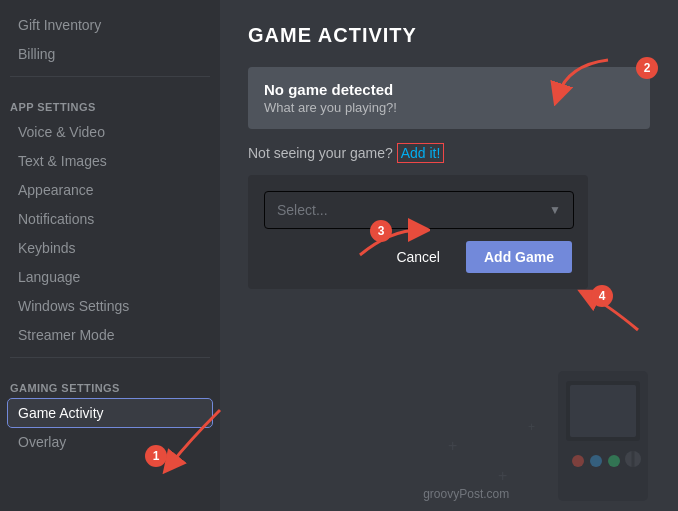 The height and width of the screenshot is (511, 678). Describe the element at coordinates (61, 413) in the screenshot. I see `sidebar-item-label: Game Activity` at that location.